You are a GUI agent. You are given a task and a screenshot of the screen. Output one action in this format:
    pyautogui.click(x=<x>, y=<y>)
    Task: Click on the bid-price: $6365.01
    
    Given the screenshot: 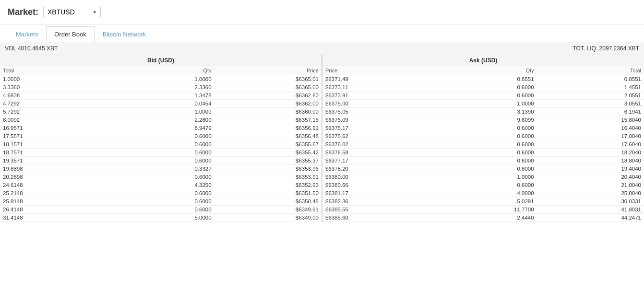 What is the action you would take?
    pyautogui.click(x=268, y=79)
    